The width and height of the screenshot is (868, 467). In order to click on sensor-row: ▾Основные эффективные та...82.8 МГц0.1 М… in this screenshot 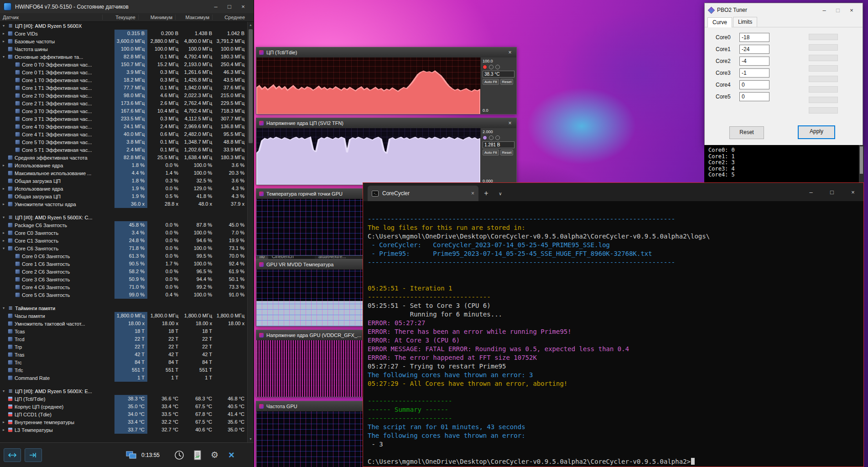, I will do `click(124, 57)`.